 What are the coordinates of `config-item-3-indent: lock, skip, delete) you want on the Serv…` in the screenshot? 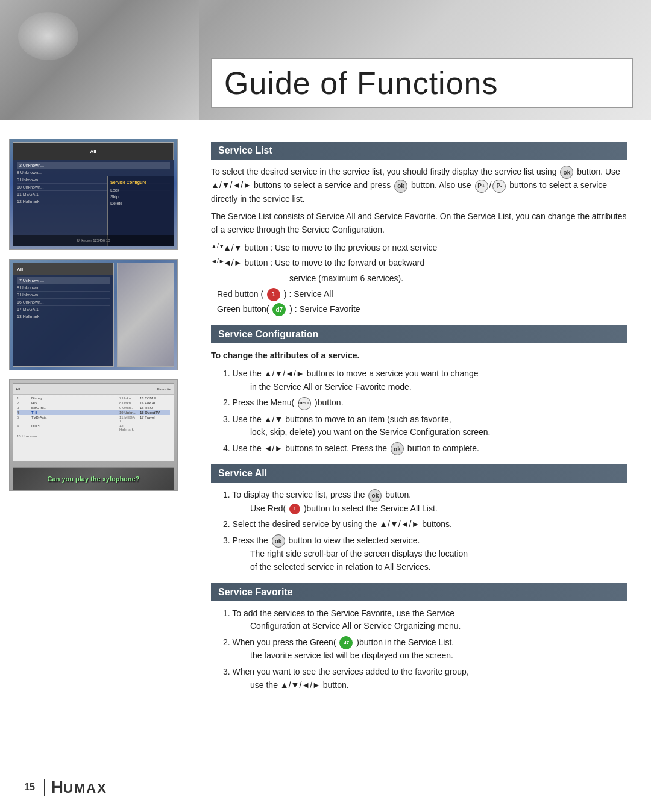 It's located at (425, 433).